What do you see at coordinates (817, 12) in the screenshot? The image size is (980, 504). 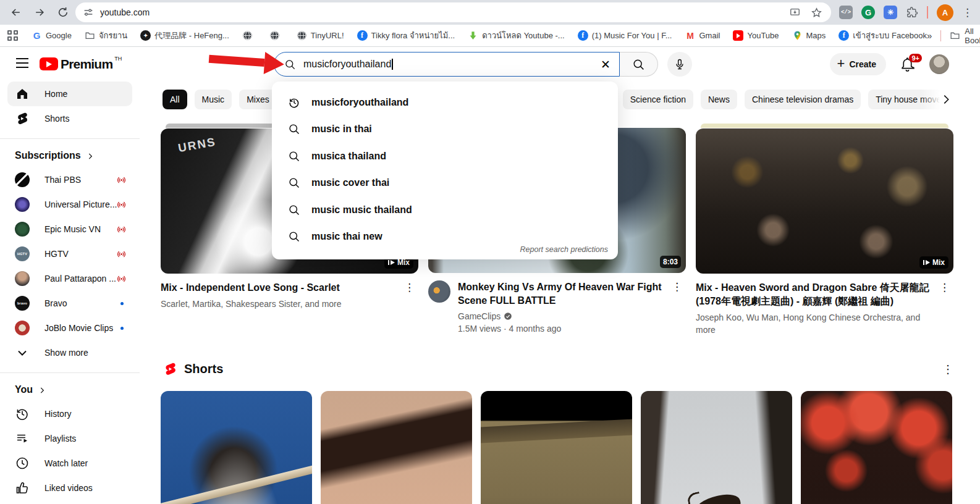 I see `bookmark-star-icon` at bounding box center [817, 12].